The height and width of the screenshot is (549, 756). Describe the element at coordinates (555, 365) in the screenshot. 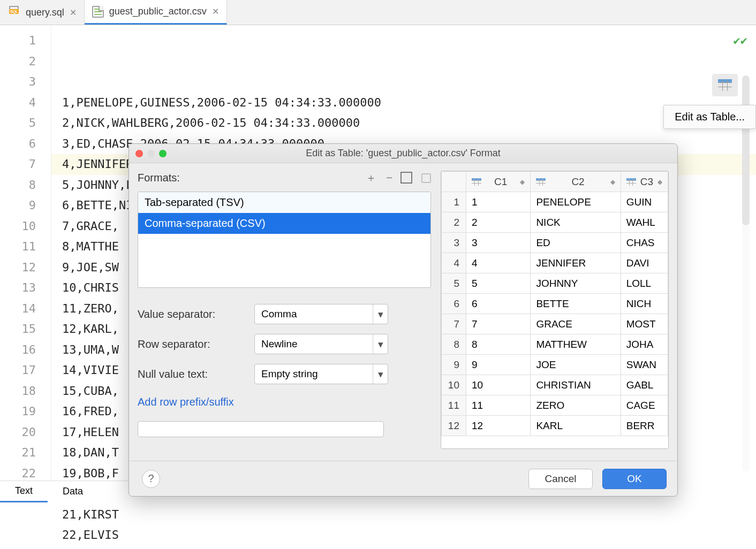

I see `table-row: 99JOESWAN` at that location.